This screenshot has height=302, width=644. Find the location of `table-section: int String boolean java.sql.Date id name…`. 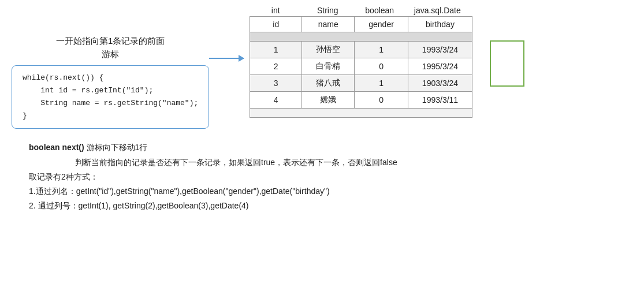

table-section: int String boolean java.sql.Date id name… is located at coordinates (361, 62).